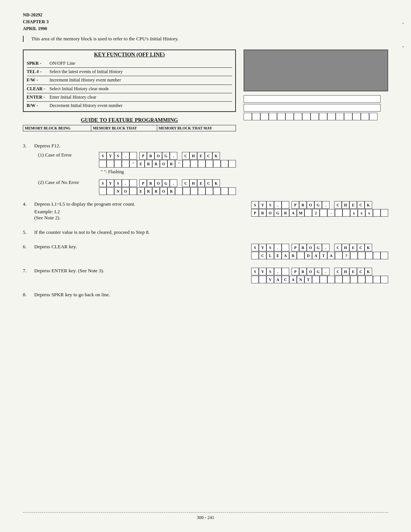 This screenshot has width=411, height=532. I want to click on dc: -, so click(331, 213).